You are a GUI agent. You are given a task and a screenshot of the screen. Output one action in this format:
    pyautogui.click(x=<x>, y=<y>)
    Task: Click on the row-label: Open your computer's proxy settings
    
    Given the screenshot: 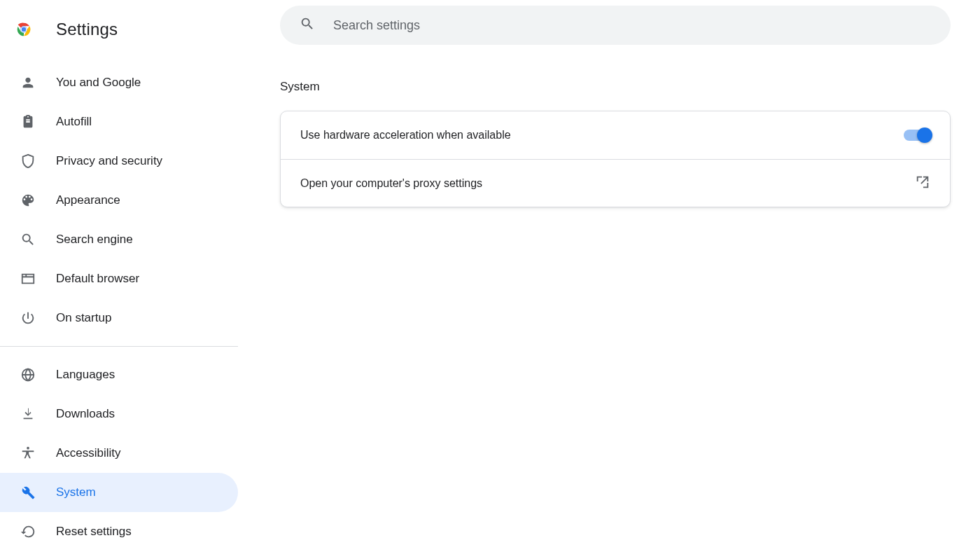 What is the action you would take?
    pyautogui.click(x=391, y=184)
    